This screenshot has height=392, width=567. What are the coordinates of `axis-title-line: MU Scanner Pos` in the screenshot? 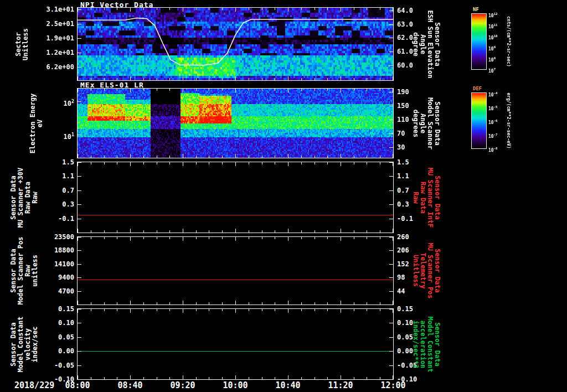 It's located at (430, 270).